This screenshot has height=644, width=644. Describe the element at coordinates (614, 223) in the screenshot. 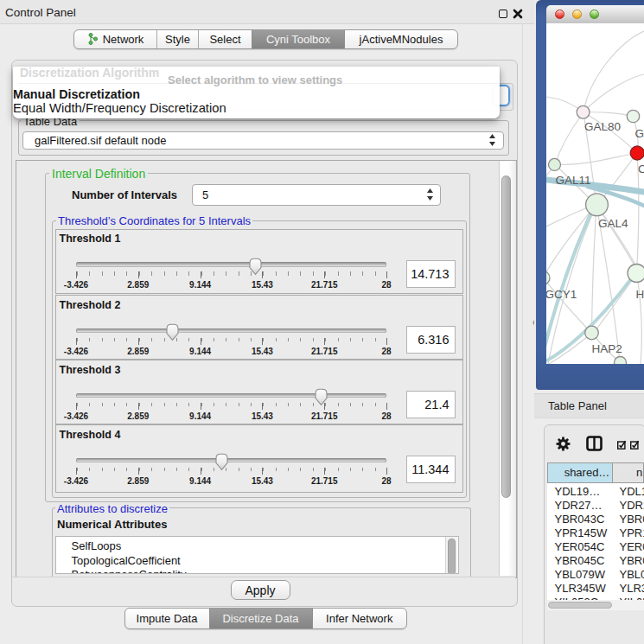

I see `svg-text: GAL4` at that location.